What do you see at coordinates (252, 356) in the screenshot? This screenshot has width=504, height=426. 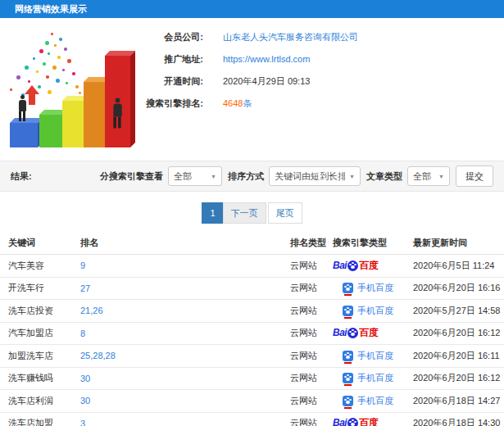 I see `table-row: 加盟洗车店 25,28,28 云网站 手机百度 2020年6月20日 16:11` at bounding box center [252, 356].